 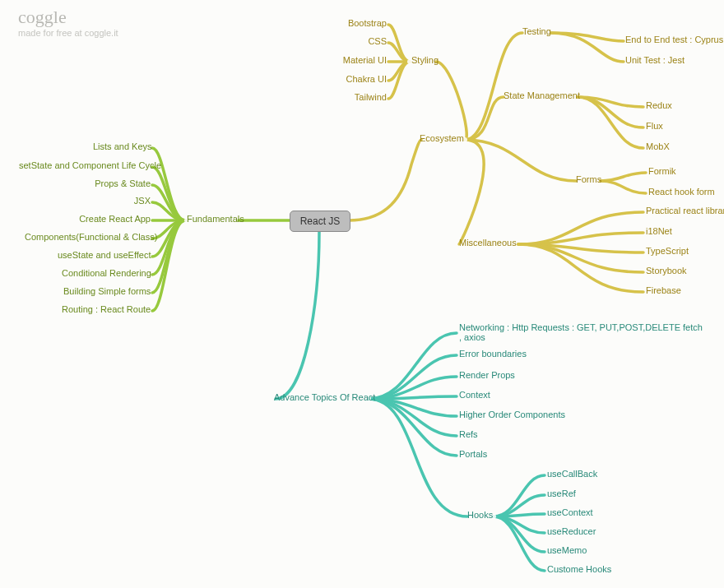 What do you see at coordinates (43, 17) in the screenshot?
I see `brand-logo: coggle` at bounding box center [43, 17].